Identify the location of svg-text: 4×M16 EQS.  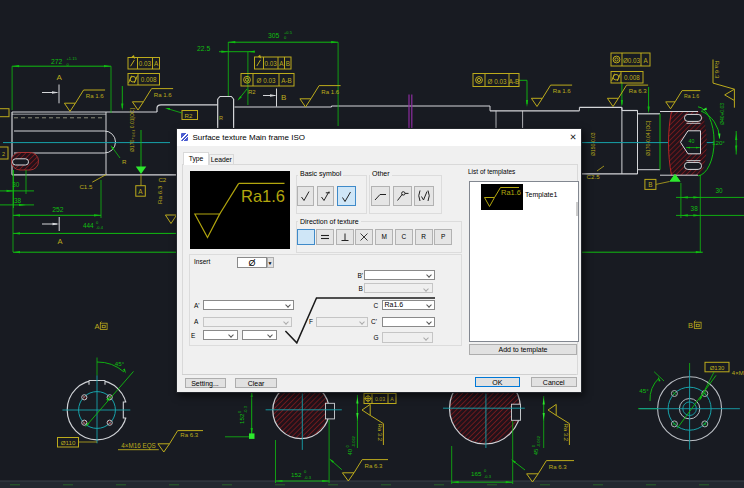
(138, 446).